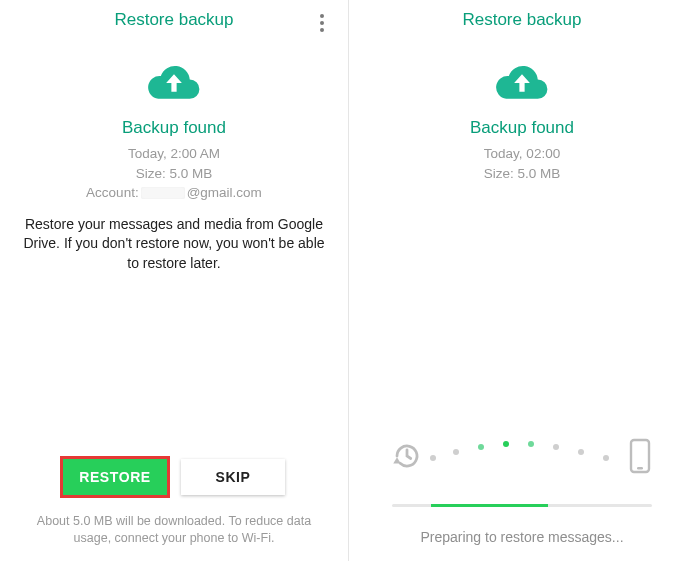  I want to click on redacted-account-name, so click(163, 193).